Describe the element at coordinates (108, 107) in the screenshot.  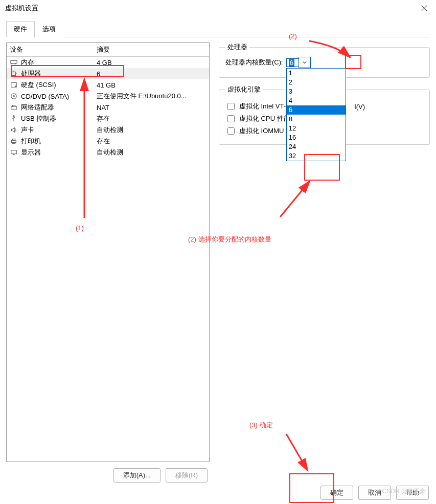
I see `device-row-4: 网络适配器NAT` at that location.